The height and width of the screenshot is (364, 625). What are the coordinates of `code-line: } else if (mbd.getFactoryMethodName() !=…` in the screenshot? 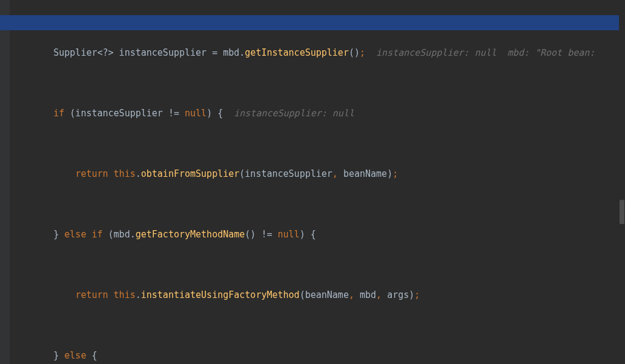 It's located at (317, 235).